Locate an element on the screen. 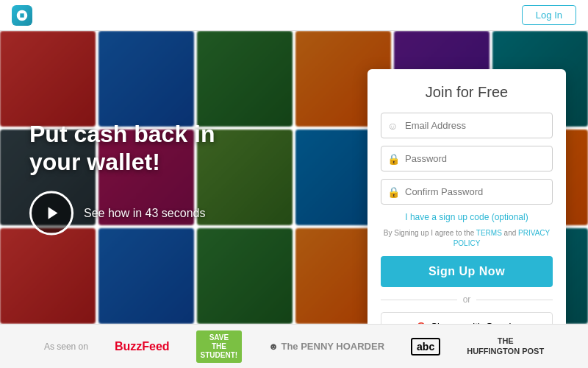 The height and width of the screenshot is (368, 588). email-group: ☺ is located at coordinates (467, 125).